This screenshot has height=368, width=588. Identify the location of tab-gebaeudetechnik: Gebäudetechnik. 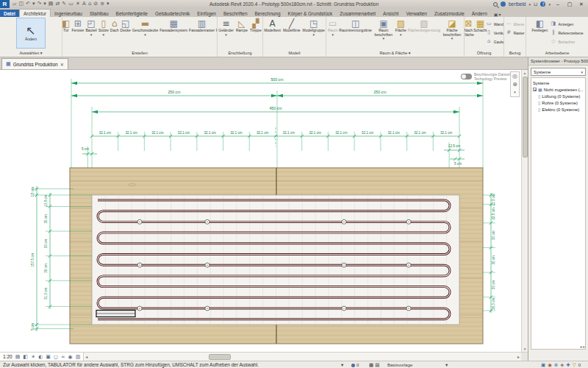
(172, 13).